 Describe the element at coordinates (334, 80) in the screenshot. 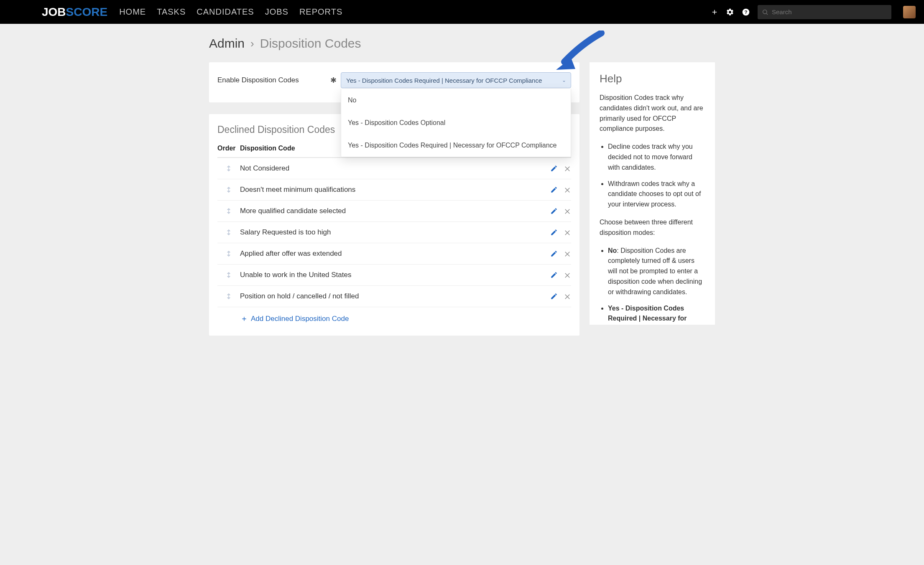

I see `required-star-icon: ✱` at that location.